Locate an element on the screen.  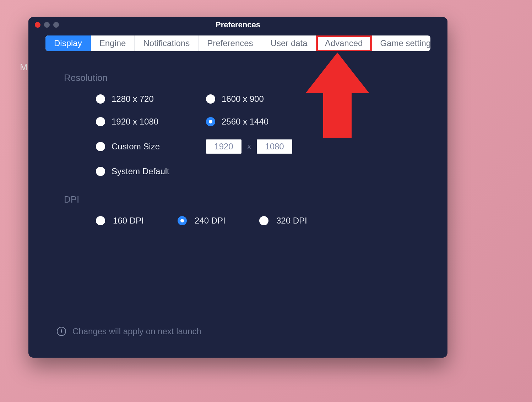
radio-system-default is located at coordinates (101, 171).